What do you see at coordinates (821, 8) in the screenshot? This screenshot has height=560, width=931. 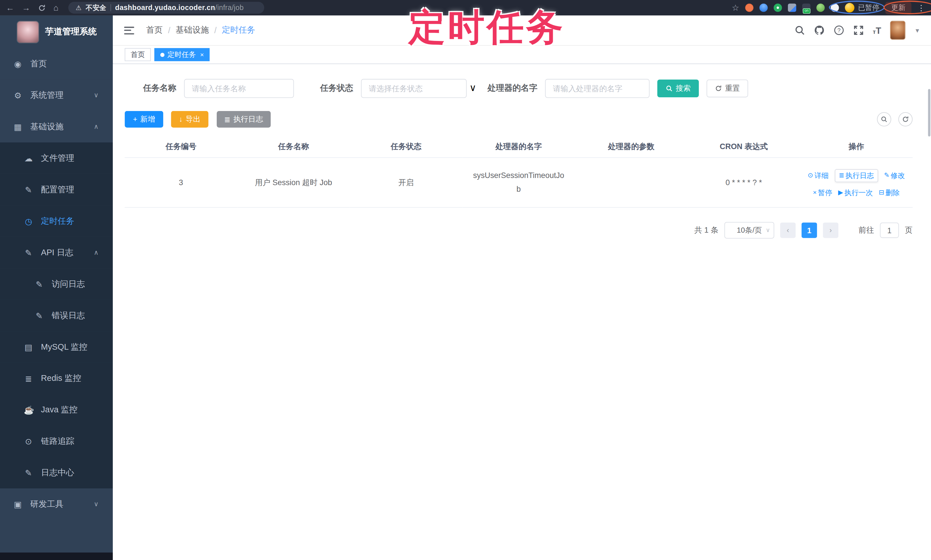 I see `extension-icon-leaf` at bounding box center [821, 8].